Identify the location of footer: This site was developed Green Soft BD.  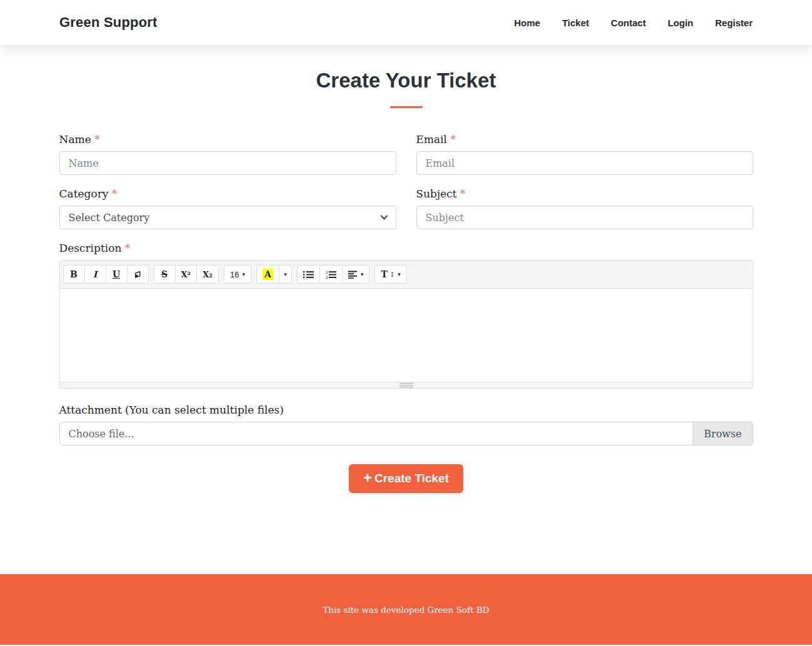
(406, 610).